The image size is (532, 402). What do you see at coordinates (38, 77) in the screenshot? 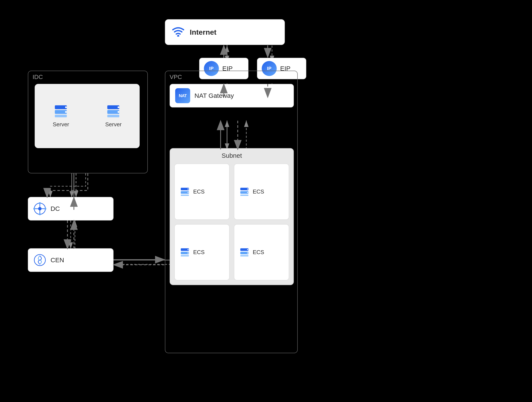
I see `idc-label: IDC` at bounding box center [38, 77].